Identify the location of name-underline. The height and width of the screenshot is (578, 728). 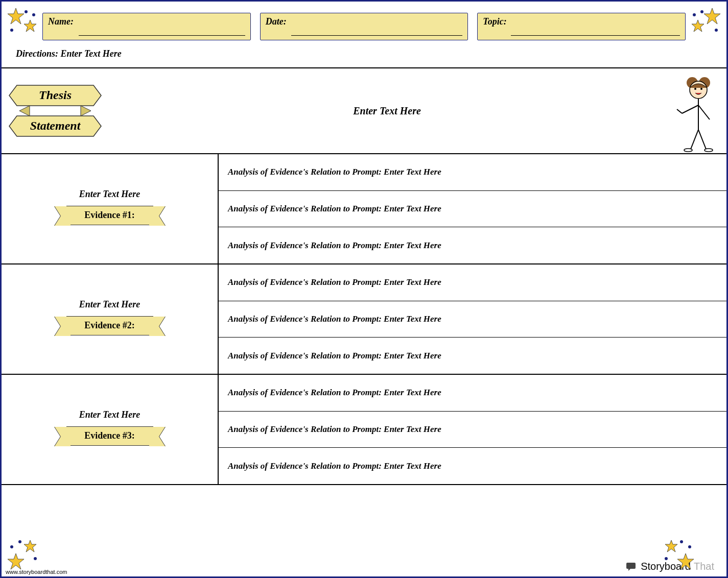
(162, 36).